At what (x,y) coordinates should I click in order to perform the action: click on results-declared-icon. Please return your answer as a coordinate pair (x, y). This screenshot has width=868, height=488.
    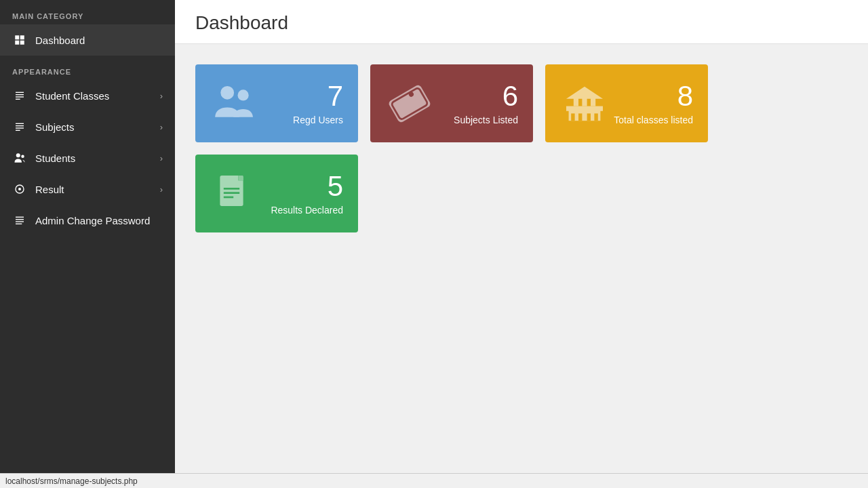
    Looking at the image, I should click on (235, 194).